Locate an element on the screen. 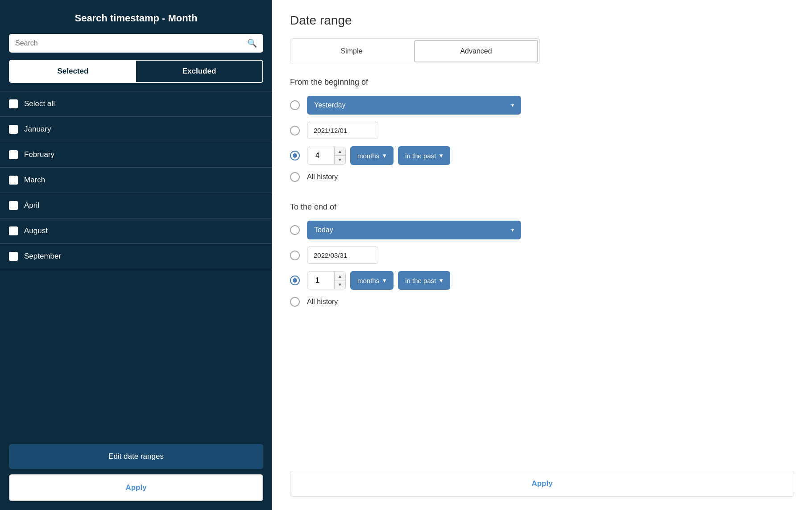  select-all-checkbox is located at coordinates (13, 104).